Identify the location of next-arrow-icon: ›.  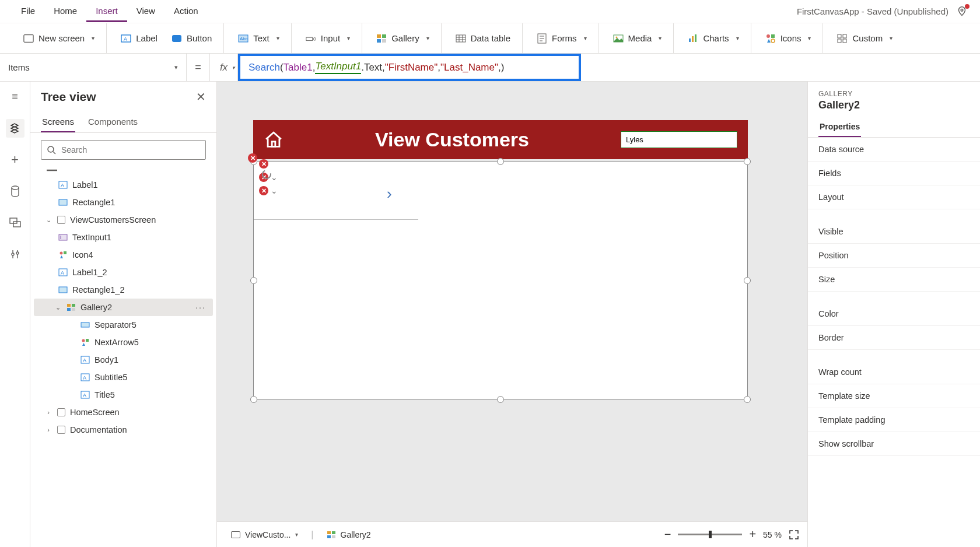
(390, 194).